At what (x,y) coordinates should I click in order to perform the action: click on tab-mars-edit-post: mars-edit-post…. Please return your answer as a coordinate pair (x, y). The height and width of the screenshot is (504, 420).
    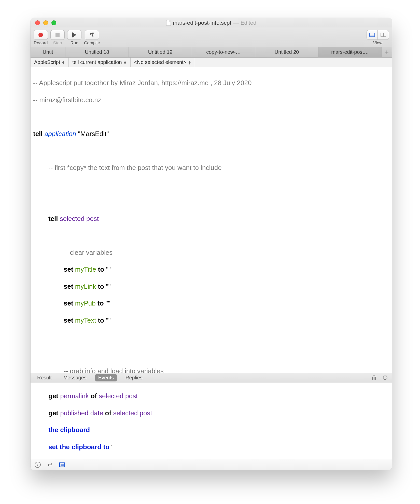
    Looking at the image, I should click on (350, 52).